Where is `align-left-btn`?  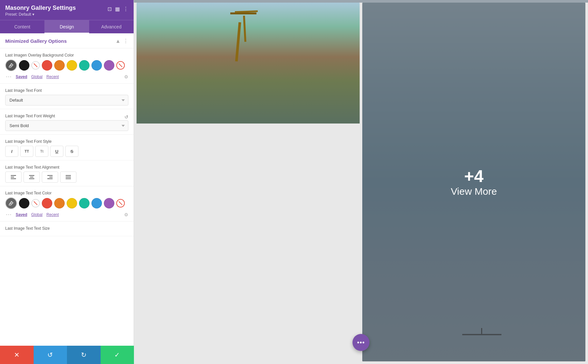 align-left-btn is located at coordinates (13, 177).